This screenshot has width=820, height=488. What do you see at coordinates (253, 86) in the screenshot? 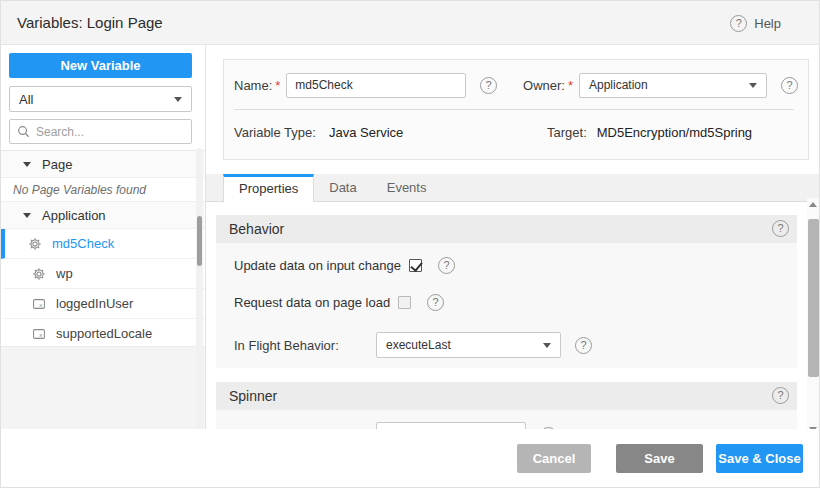
I see `name-label: Name:` at bounding box center [253, 86].